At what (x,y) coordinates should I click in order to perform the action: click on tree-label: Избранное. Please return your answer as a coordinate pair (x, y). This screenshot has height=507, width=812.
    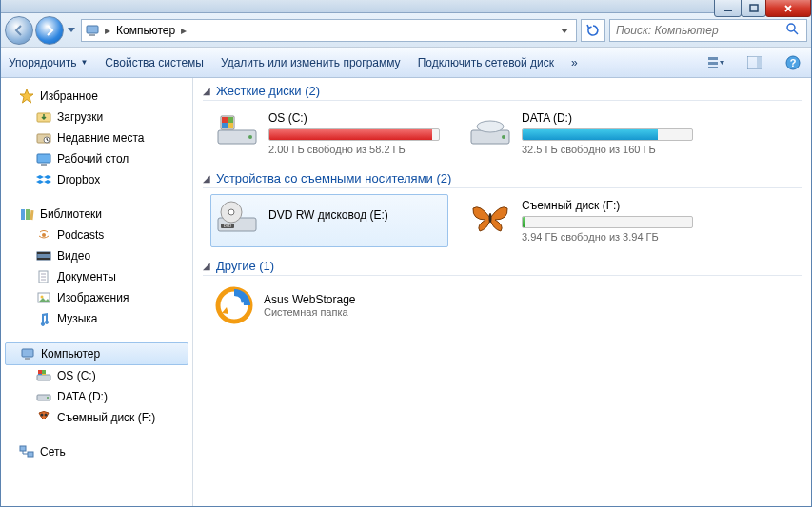
    Looking at the image, I should click on (69, 96).